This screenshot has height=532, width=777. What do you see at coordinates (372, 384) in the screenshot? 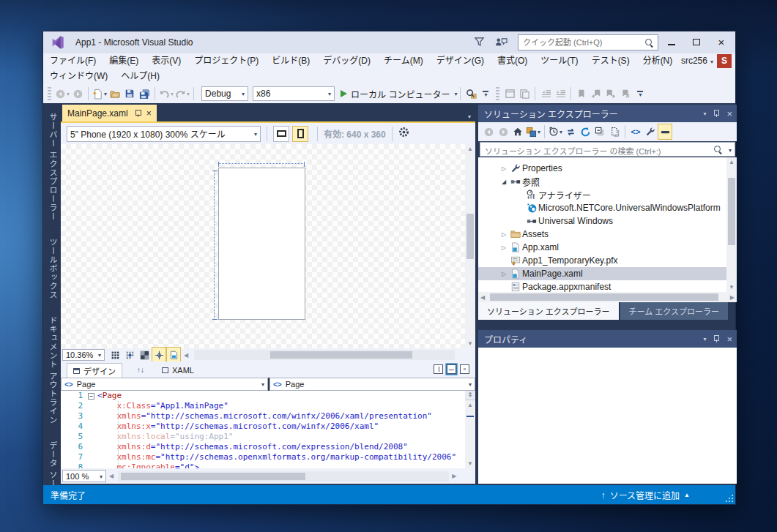
I see `breadcrumb-element-dropdown-2: <> Page▾` at bounding box center [372, 384].